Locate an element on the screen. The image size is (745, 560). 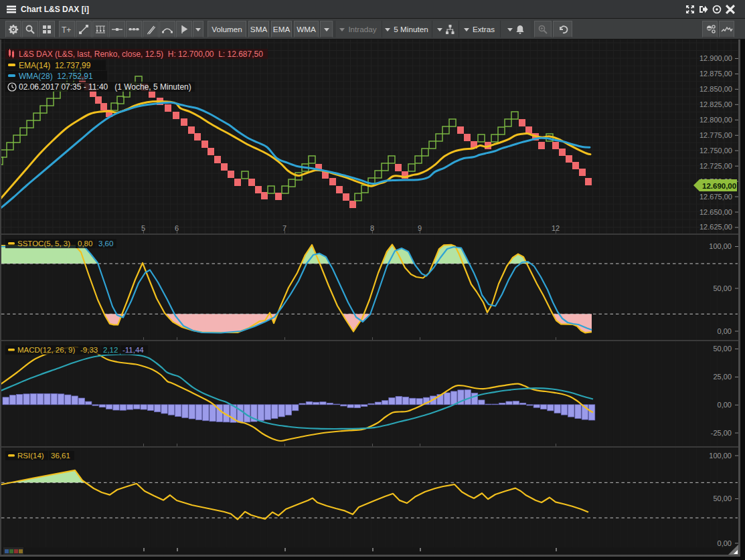
svg-text: 12.800,00 is located at coordinates (716, 120).